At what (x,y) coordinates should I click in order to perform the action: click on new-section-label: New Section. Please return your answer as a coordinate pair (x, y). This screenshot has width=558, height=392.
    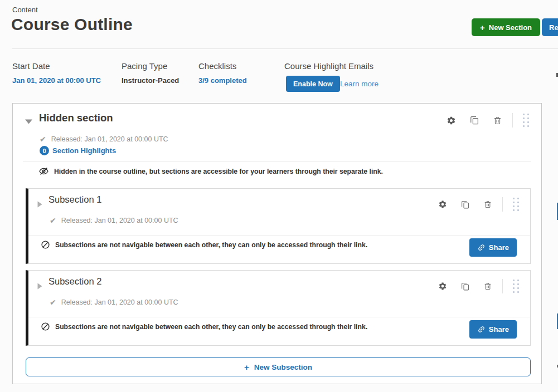
    Looking at the image, I should click on (511, 28).